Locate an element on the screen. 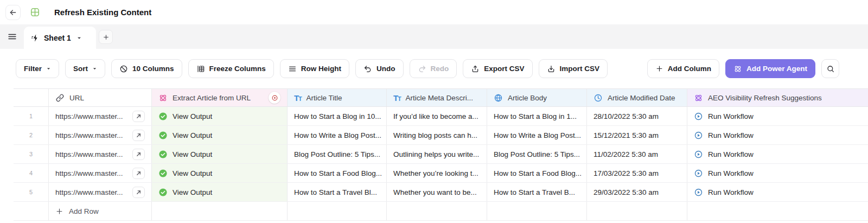 The width and height of the screenshot is (868, 223). record-status-badge is located at coordinates (275, 98).